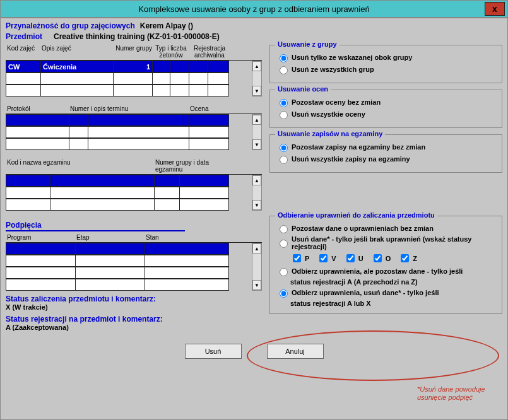 The image size is (508, 420). What do you see at coordinates (386, 108) in the screenshot?
I see `panel-usuwanie-ocen: Usuwanie ocen Pozostaw oceny bez zmian U…` at bounding box center [386, 108].